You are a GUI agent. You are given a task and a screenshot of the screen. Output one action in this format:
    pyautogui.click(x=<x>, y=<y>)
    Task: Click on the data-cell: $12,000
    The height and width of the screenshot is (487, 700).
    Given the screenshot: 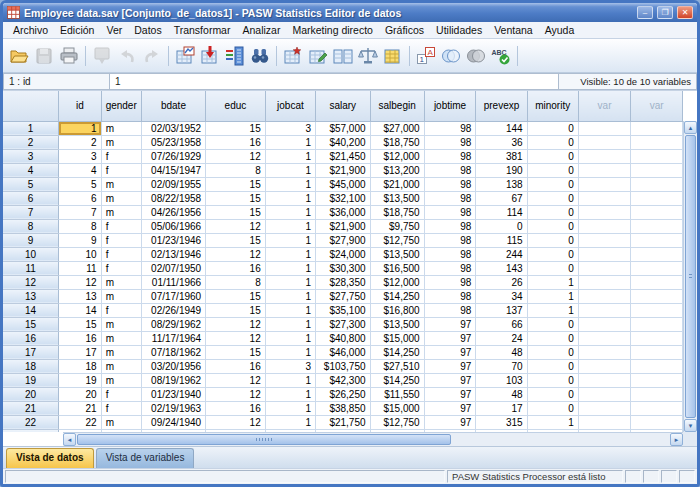 What is the action you would take?
    pyautogui.click(x=397, y=282)
    